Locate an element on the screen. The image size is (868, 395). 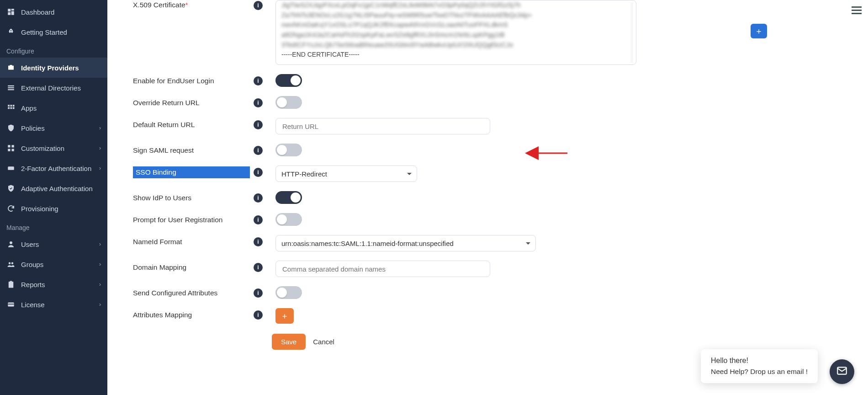
group-icon is located at coordinates (11, 264).